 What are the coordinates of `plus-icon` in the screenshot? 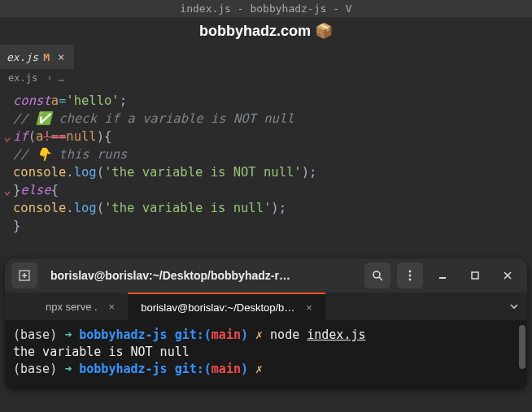 It's located at (24, 275).